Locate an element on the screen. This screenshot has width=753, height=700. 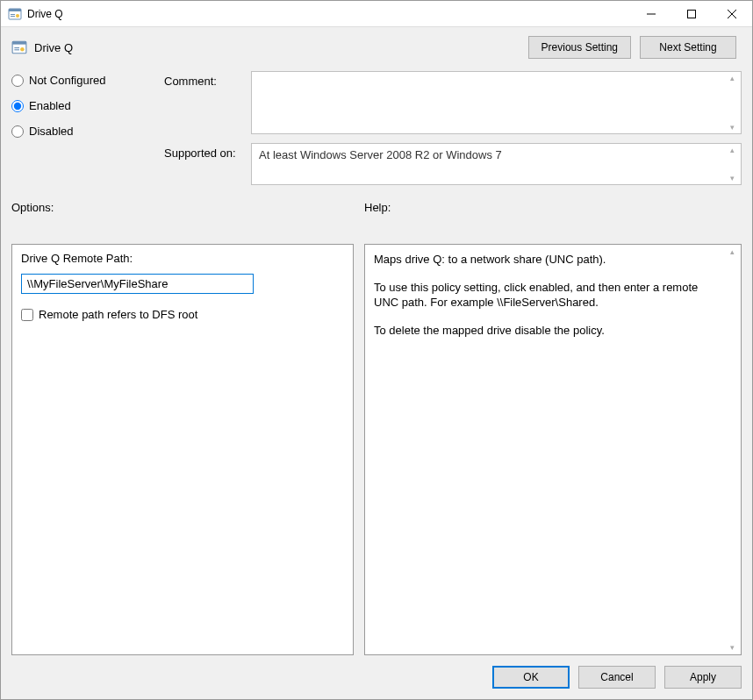
help-p1: Maps drive Q: to a network share (UNC pa… is located at coordinates (549, 260).